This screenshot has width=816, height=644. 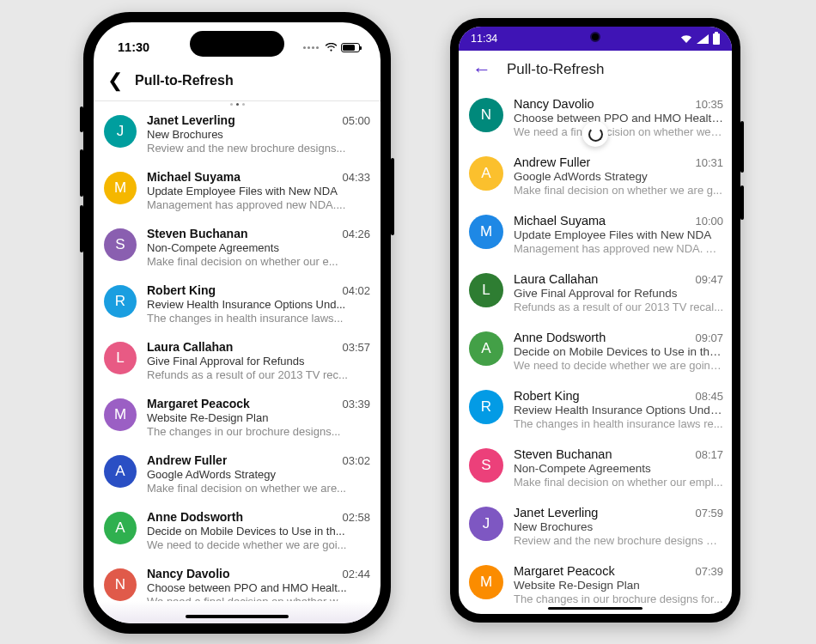 I want to click on list-item: JJanet Leverling07:59New BrochuresReview…, so click(x=595, y=526).